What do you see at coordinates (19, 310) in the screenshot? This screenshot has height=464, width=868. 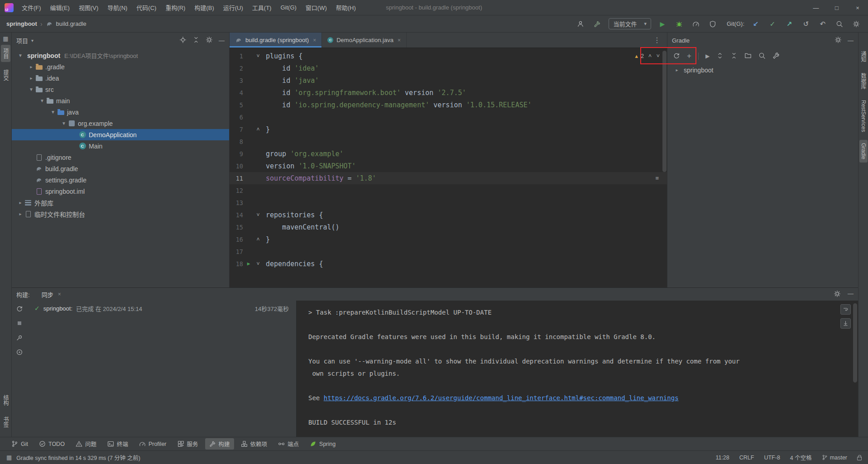 I see `rerun-sync-icon` at bounding box center [19, 310].